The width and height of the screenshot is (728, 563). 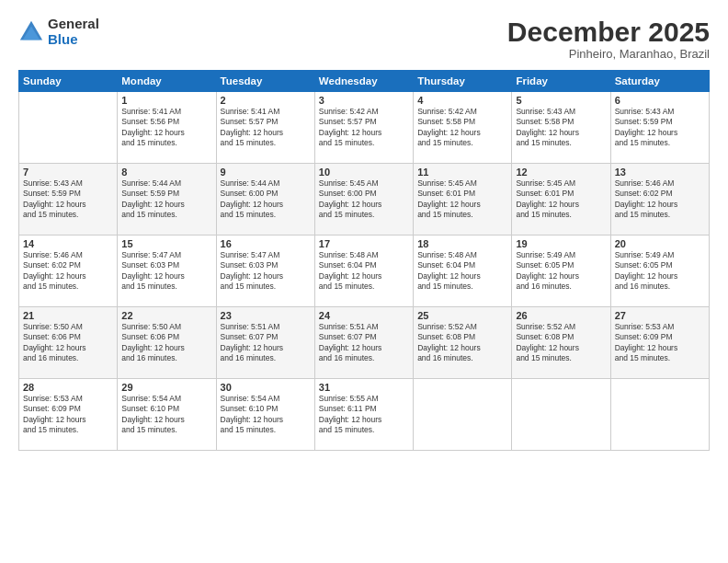 What do you see at coordinates (660, 100) in the screenshot?
I see `day-number: 6` at bounding box center [660, 100].